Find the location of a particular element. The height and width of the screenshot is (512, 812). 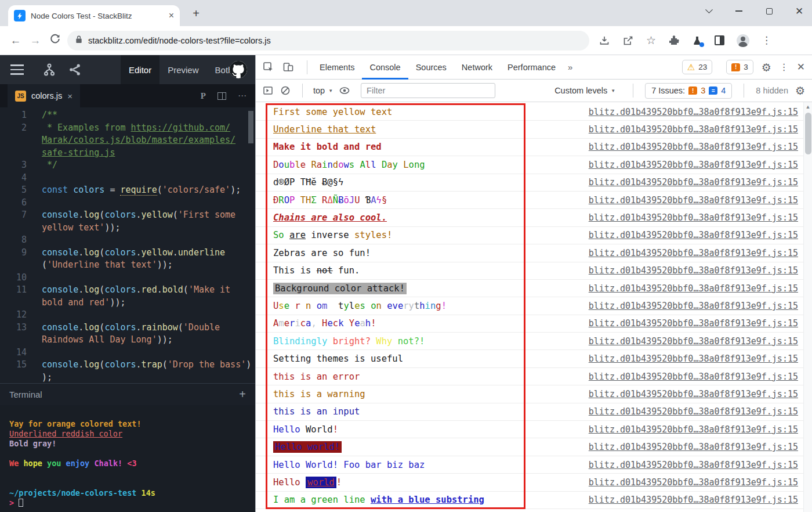

bookmark-star-icon: ☆ is located at coordinates (651, 41).